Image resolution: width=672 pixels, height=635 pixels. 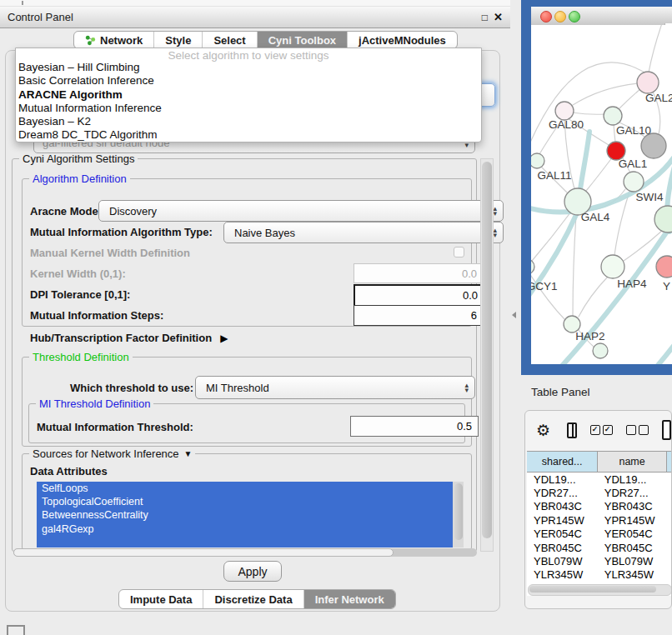 What do you see at coordinates (600, 590) in the screenshot?
I see `table-hscrollbar` at bounding box center [600, 590].